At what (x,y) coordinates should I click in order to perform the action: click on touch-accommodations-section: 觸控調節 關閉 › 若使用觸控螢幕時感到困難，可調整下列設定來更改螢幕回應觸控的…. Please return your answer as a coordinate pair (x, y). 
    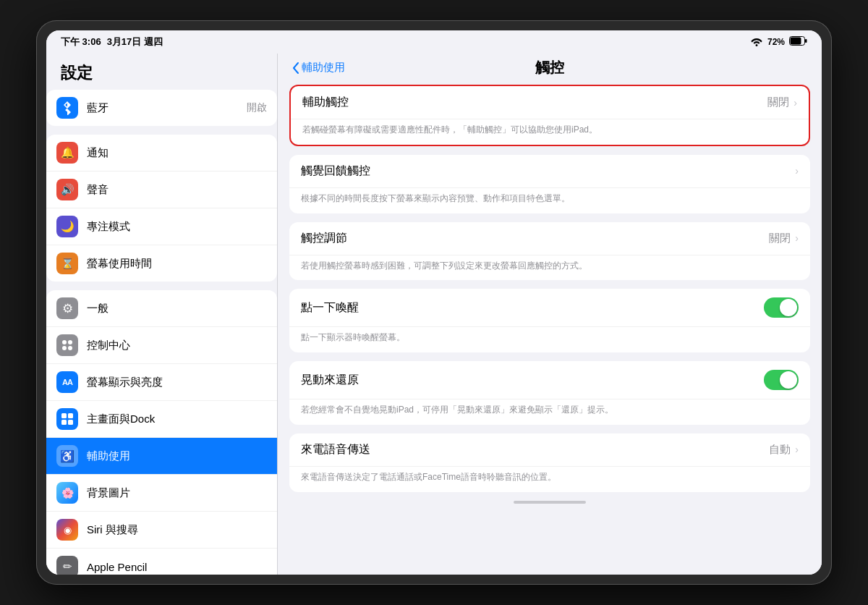
    Looking at the image, I should click on (550, 252).